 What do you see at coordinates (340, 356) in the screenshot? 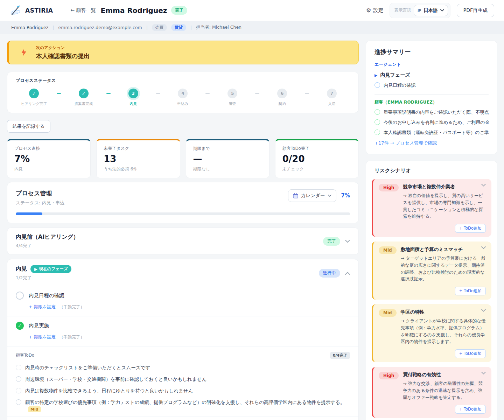
I see `customer-todo-count: 0/4完了` at bounding box center [340, 356].